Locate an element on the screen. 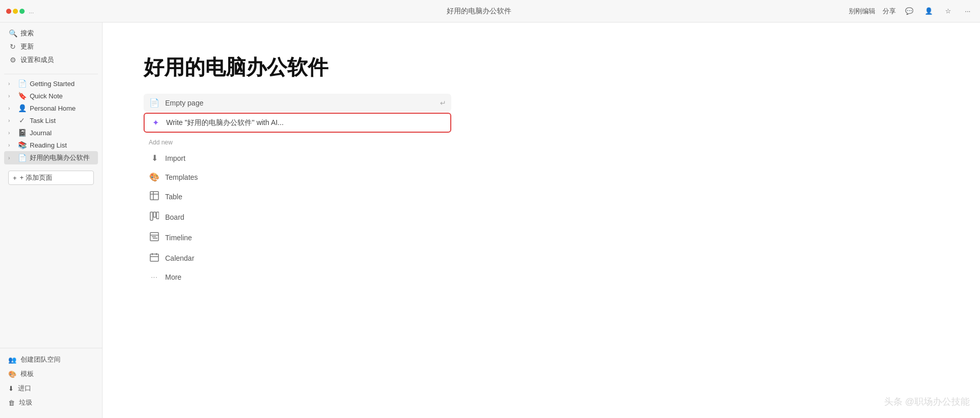  import-option: ⬇ Import is located at coordinates (297, 158).